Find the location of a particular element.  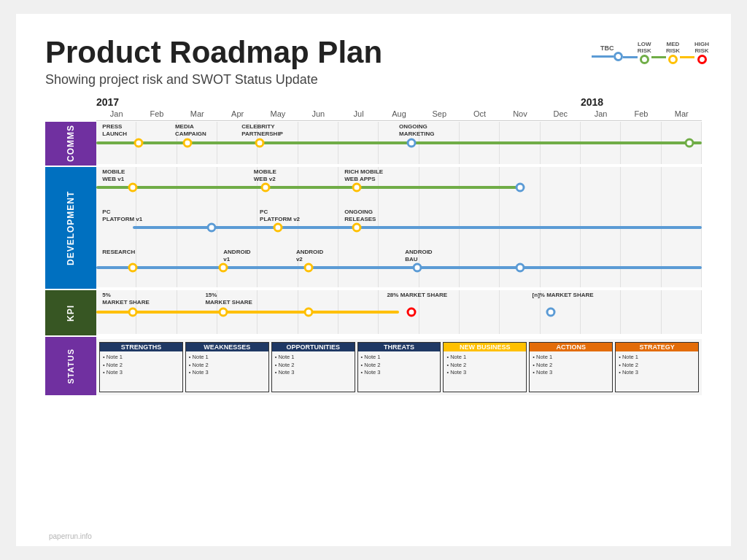

swot-box-0: STRENGTHSNote 1Note 2Note 3 is located at coordinates (142, 368).